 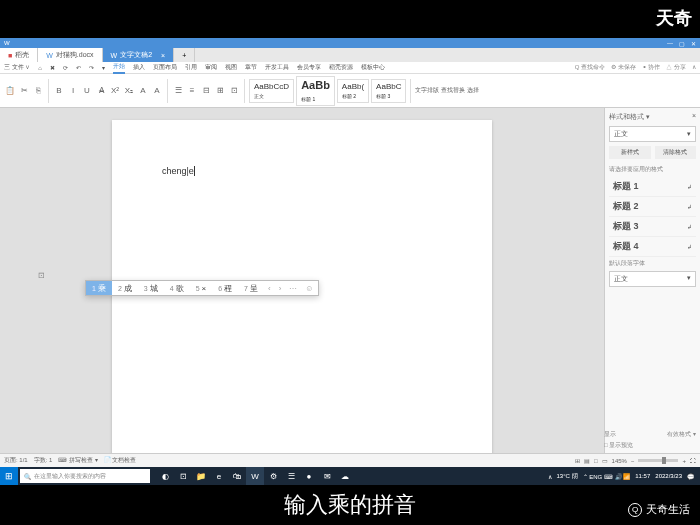 I want to click on copy-button: ⎘, so click(x=38, y=91).